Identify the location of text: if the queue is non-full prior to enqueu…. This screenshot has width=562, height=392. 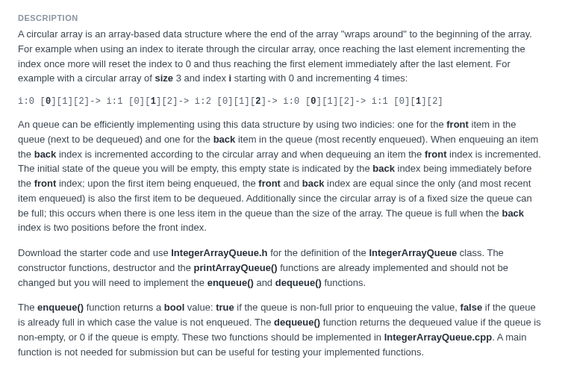
(348, 308).